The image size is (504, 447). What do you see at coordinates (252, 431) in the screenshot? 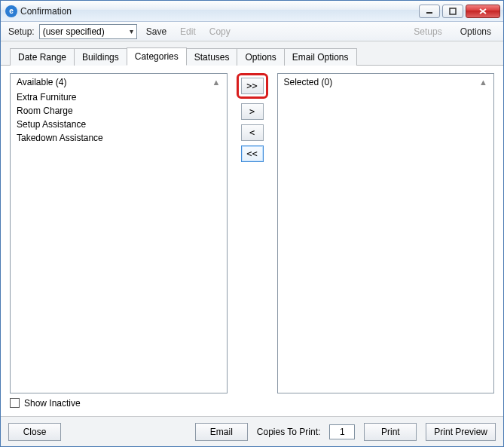
I see `footer: Close Email Copies To Print: Print Print…` at bounding box center [252, 431].